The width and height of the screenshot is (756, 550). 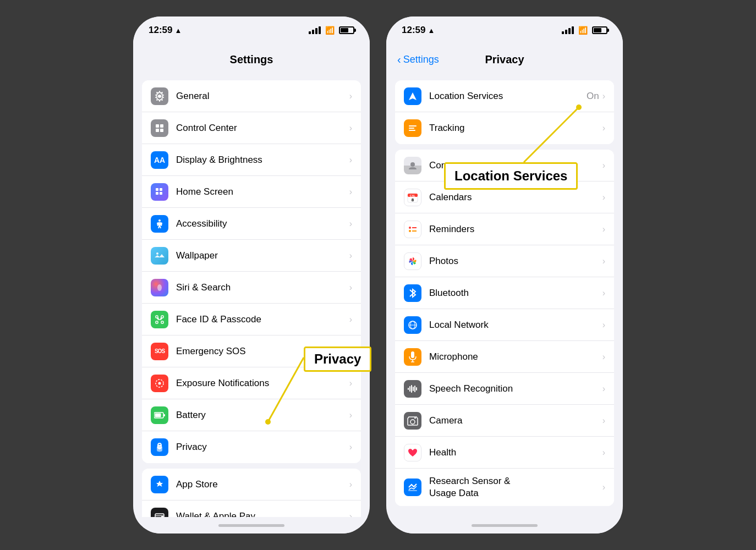 What do you see at coordinates (399, 59) in the screenshot?
I see `back-arrow-icon: ‹` at bounding box center [399, 59].